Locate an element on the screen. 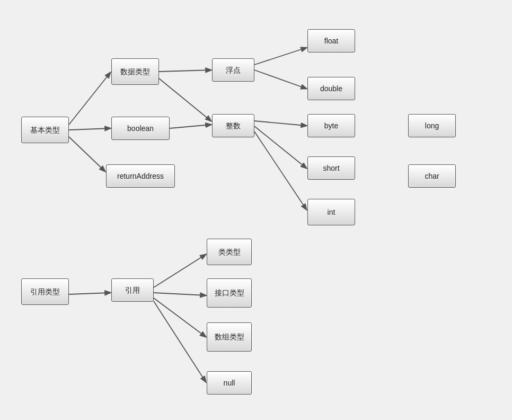 Image resolution: width=512 pixels, height=420 pixels. node-data-type: 数据类型 is located at coordinates (135, 72).